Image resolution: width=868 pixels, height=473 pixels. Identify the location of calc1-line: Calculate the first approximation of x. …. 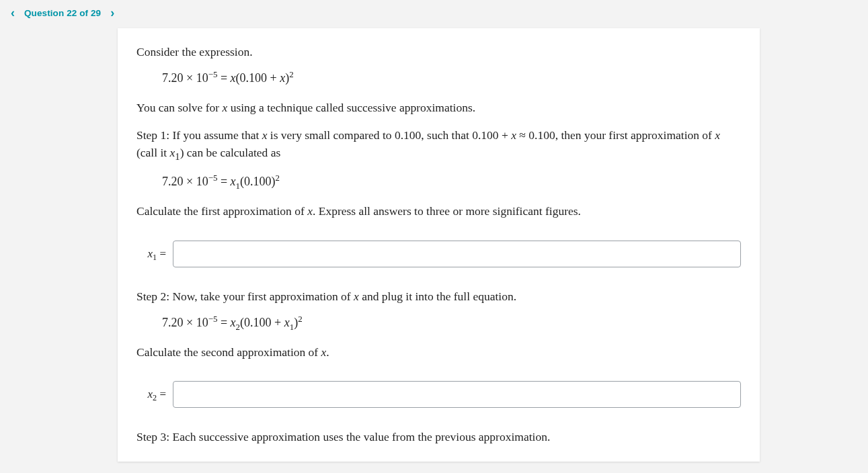
(438, 211).